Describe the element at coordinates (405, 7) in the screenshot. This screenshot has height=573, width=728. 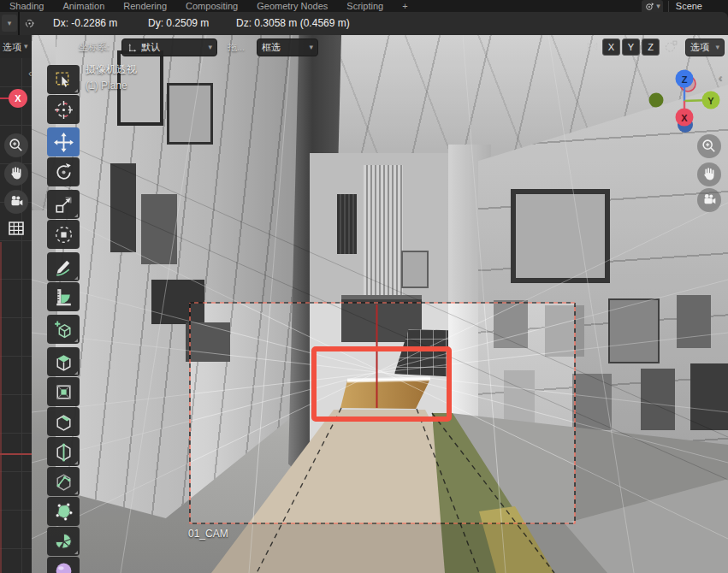
I see `add-workspace-button: +` at that location.